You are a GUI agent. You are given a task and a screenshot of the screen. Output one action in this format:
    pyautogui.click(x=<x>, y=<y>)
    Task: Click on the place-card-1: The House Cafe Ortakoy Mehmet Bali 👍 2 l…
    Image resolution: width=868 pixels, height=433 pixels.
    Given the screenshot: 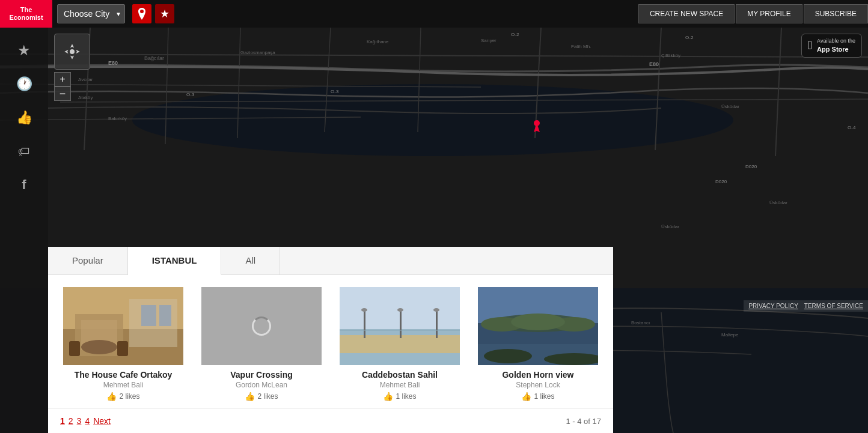 What is the action you would take?
    pyautogui.click(x=123, y=344)
    